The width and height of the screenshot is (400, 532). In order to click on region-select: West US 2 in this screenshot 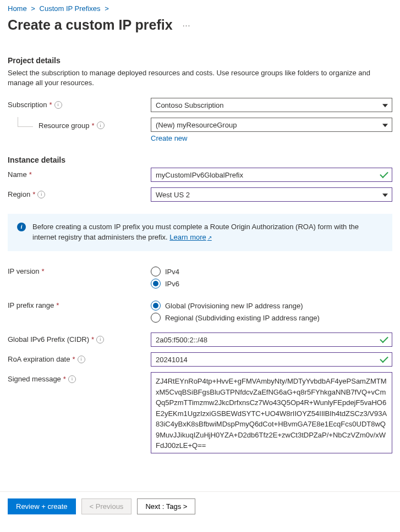, I will do `click(272, 195)`.